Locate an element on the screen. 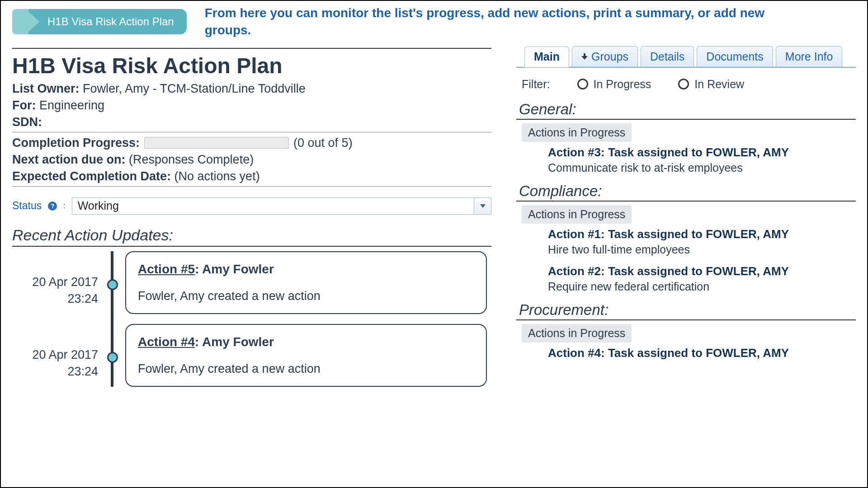 The height and width of the screenshot is (488, 868). group-general: General: Actions in Progress Action #3: … is located at coordinates (686, 137).